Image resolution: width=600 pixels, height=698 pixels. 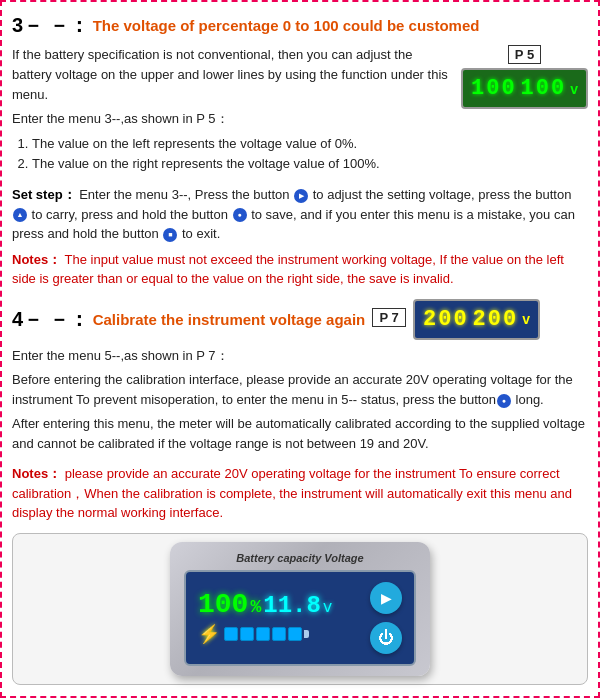 I want to click on power-icon, so click(x=386, y=638).